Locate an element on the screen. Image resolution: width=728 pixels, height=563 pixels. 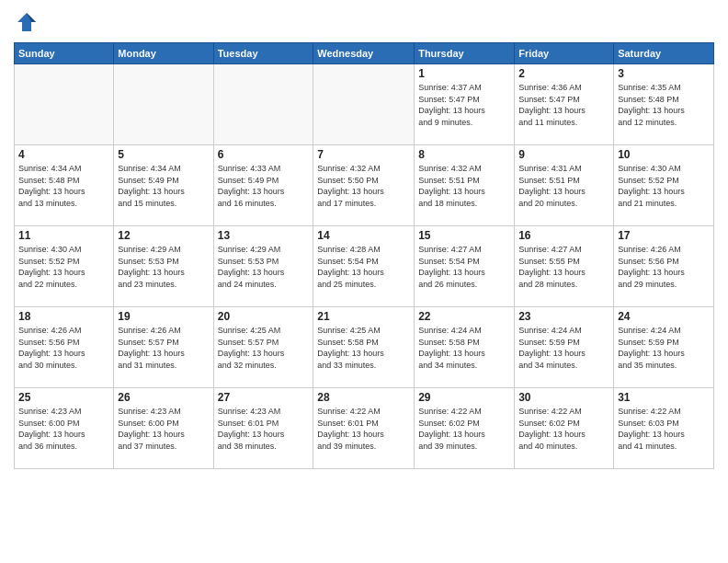
day-number: 14 is located at coordinates (364, 236).